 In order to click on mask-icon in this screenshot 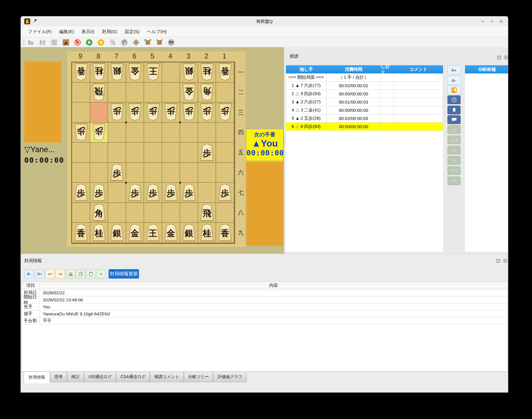, I will do `click(171, 42)`.